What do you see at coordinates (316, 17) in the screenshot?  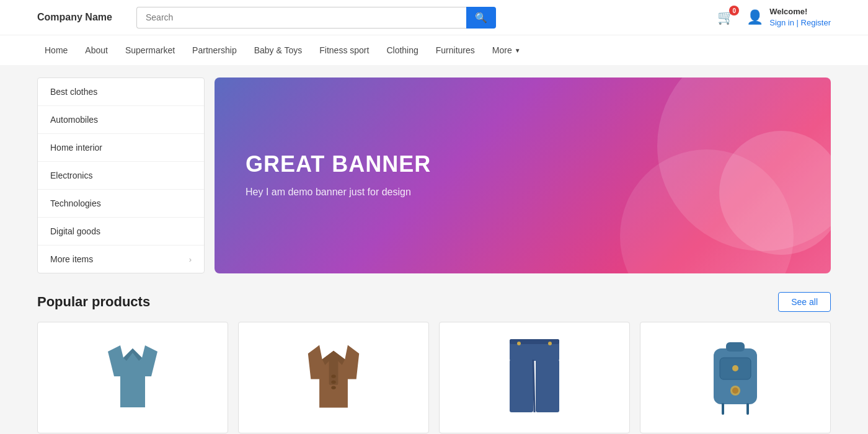 I see `search-bar: 🔍` at bounding box center [316, 17].